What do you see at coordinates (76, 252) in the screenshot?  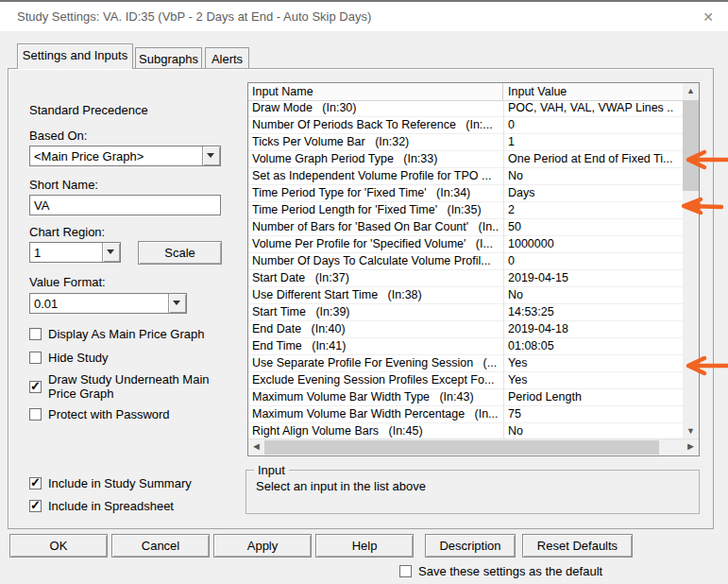 I see `chart-region-combobox: 1` at bounding box center [76, 252].